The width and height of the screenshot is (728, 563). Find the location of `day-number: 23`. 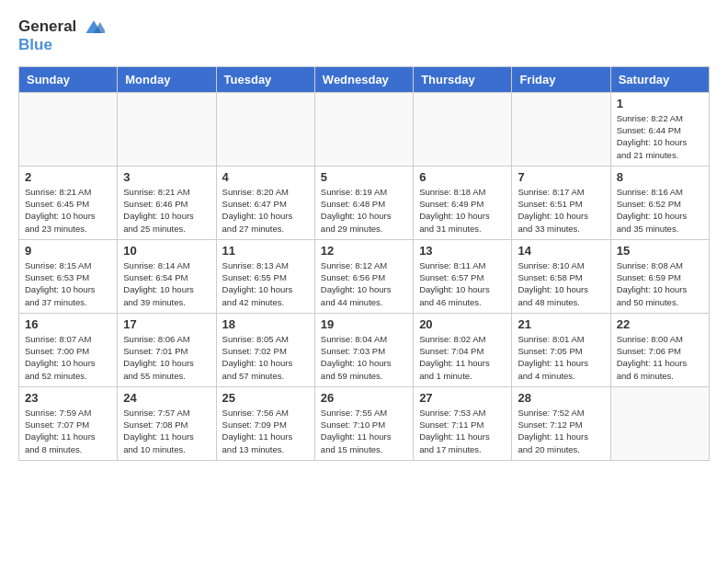

day-number: 23 is located at coordinates (68, 397).